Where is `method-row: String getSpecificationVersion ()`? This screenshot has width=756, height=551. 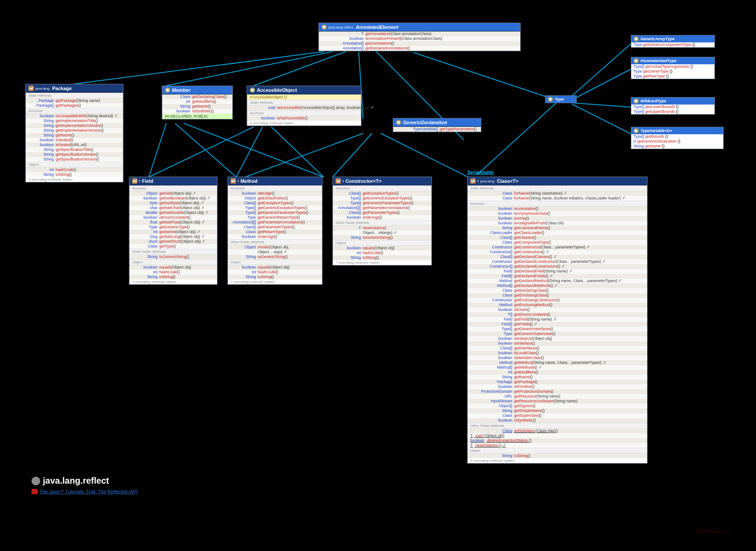
method-row: String getSpecificationVersion () is located at coordinates (74, 159).